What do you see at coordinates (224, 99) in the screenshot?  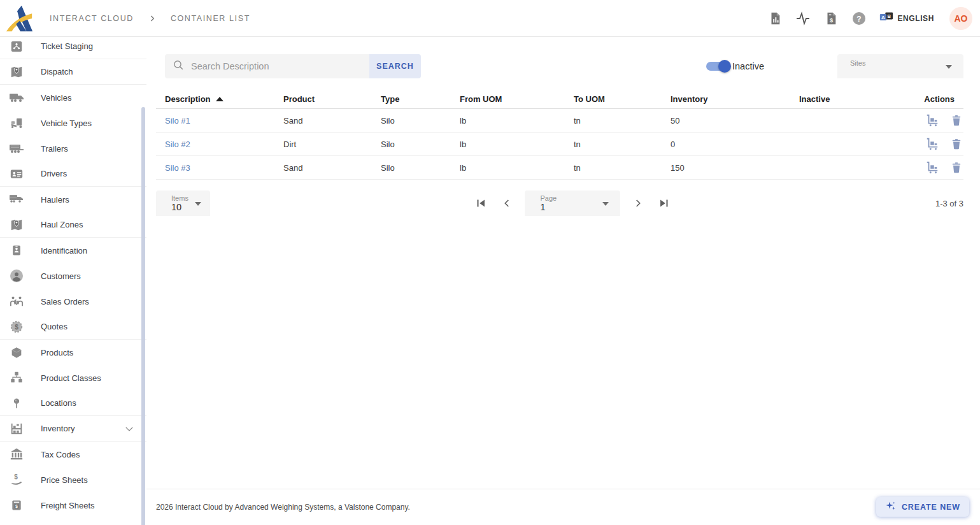 I see `column-header-description: Description` at bounding box center [224, 99].